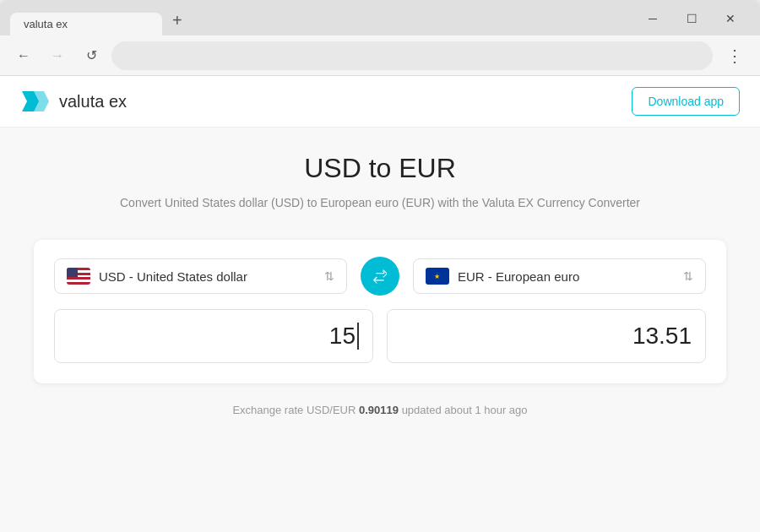  I want to click on address-bar, so click(412, 56).